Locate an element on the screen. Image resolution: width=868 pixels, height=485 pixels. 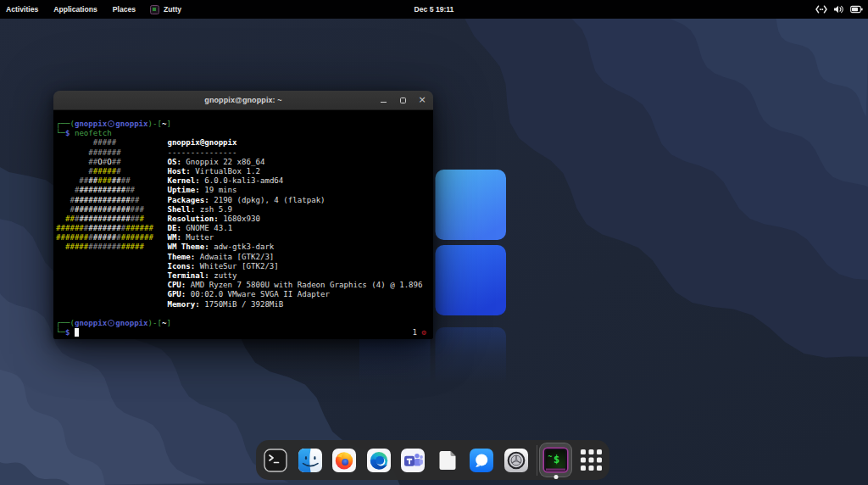
firefox-icon is located at coordinates (344, 460).